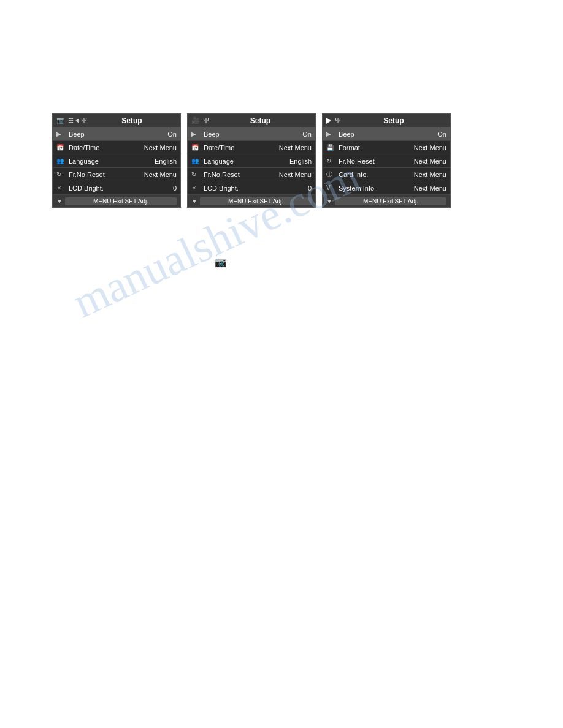  Describe the element at coordinates (386, 134) in the screenshot. I see `menu-row-beep-3: ▶ Beep On` at that location.